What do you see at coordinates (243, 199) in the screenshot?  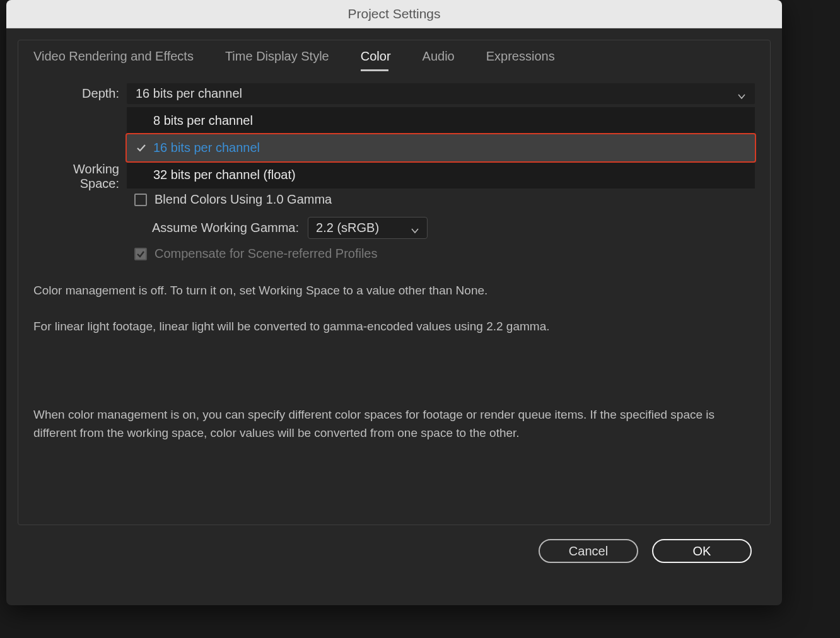 I see `blend-colors-label: Blend Colors Using 1.0 Gamma` at bounding box center [243, 199].